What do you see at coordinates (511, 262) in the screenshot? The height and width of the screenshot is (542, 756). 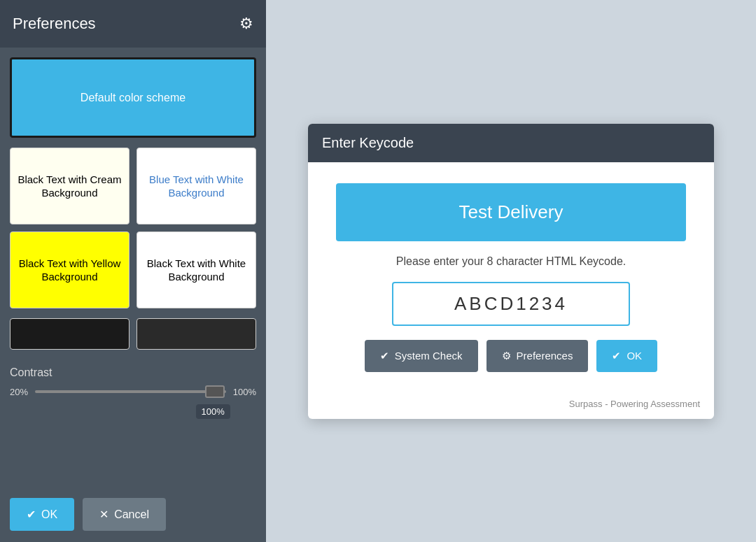 I see `dialog-instruction: Please enter your 8 character HTML Keyco…` at bounding box center [511, 262].